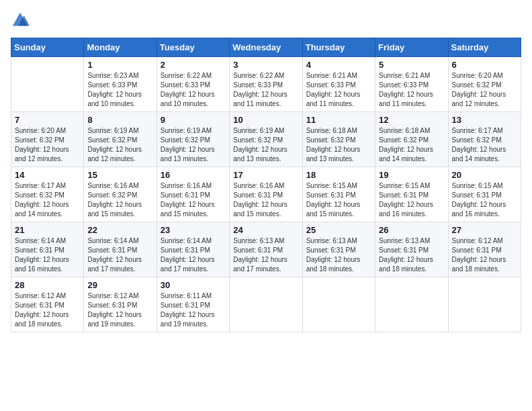 Image resolution: width=532 pixels, height=411 pixels. What do you see at coordinates (266, 305) in the screenshot?
I see `calendar-week-row: 28Sunrise: 6:12 AMSunset: 6:31 PMDayligh…` at bounding box center [266, 305].